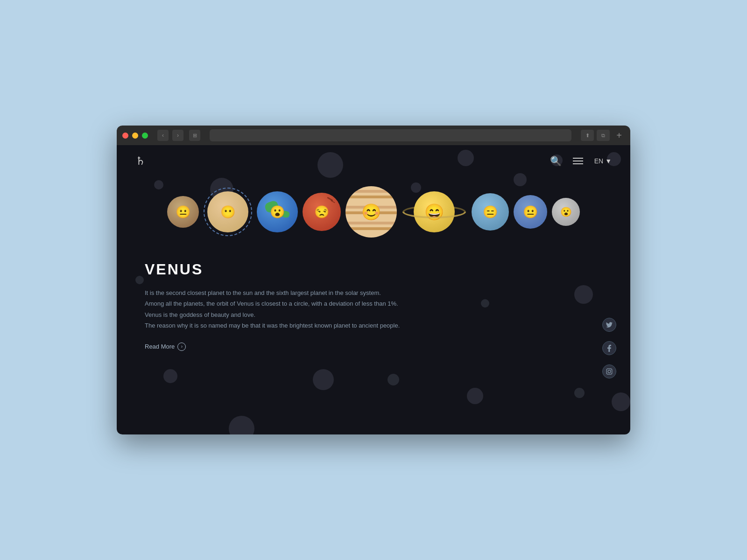 The width and height of the screenshot is (747, 560). What do you see at coordinates (160, 346) in the screenshot?
I see `read-more-text: Read More` at bounding box center [160, 346].